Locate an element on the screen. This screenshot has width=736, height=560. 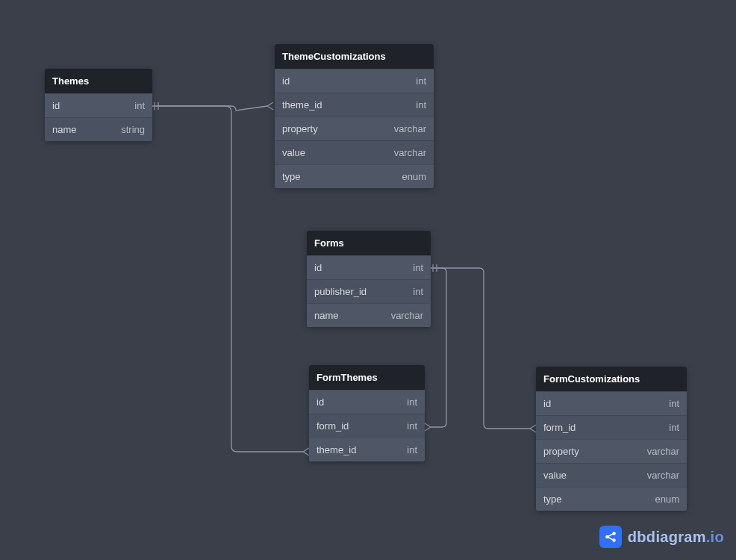
table-rows: id int form_id int property varchar valu… is located at coordinates (611, 451).